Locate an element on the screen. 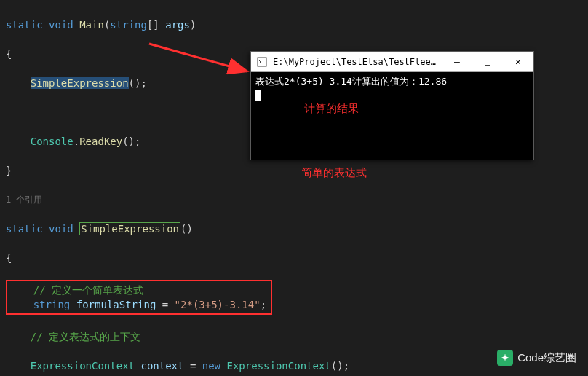  console-window: E:\MyProject\TestElsa\TestFlee\bin\D... … is located at coordinates (392, 106).